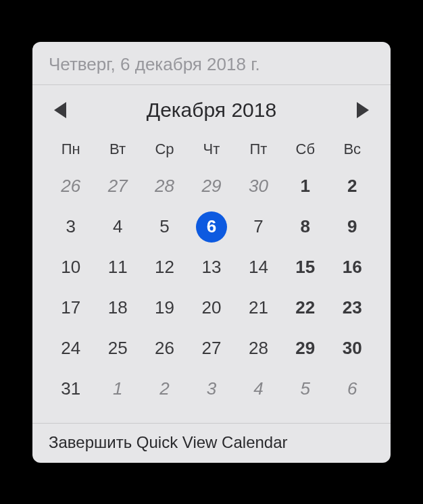 The width and height of the screenshot is (423, 504). What do you see at coordinates (211, 389) in the screenshot?
I see `week-row: 31123456` at bounding box center [211, 389].